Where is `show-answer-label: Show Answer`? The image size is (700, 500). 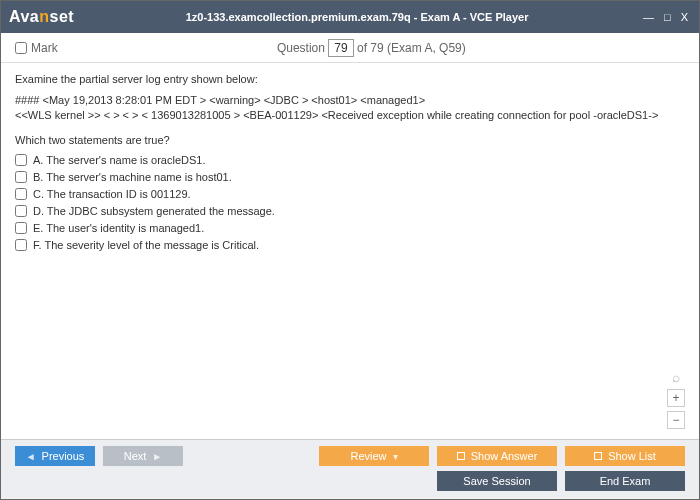 show-answer-label: Show Answer is located at coordinates (504, 456).